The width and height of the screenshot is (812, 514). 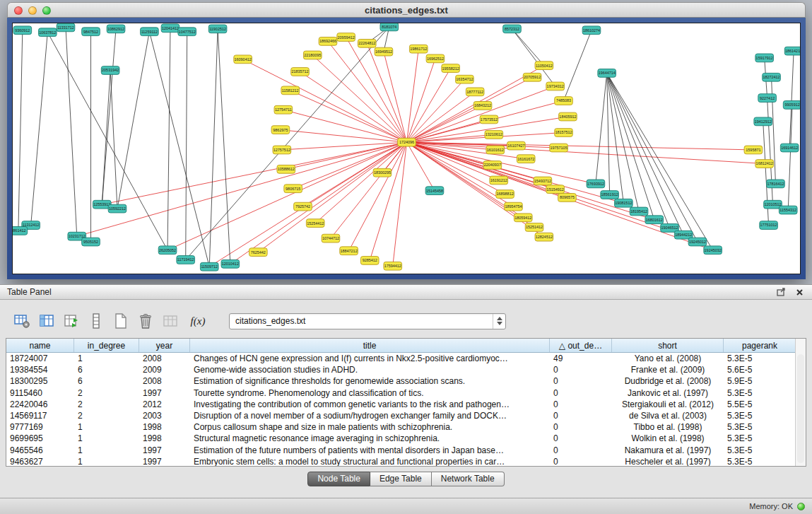 I want to click on graph-node: 18157512, so click(x=564, y=133).